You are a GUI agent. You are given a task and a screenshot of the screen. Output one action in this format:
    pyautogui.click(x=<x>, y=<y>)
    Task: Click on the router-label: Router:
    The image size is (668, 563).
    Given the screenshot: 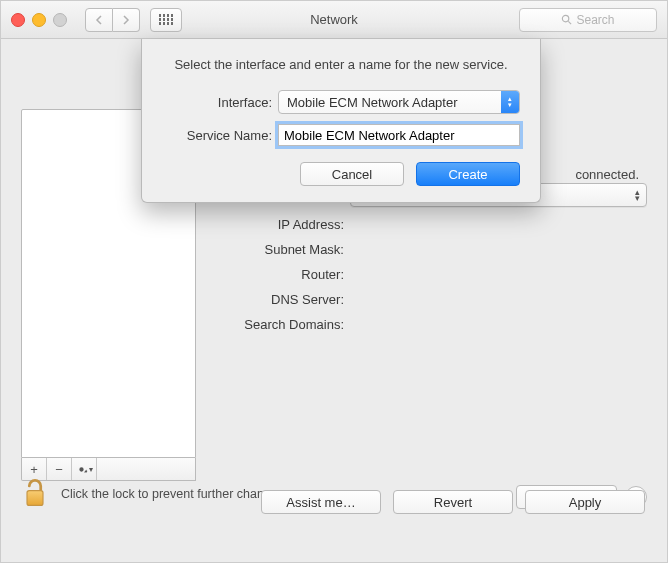 What is the action you would take?
    pyautogui.click(x=282, y=274)
    